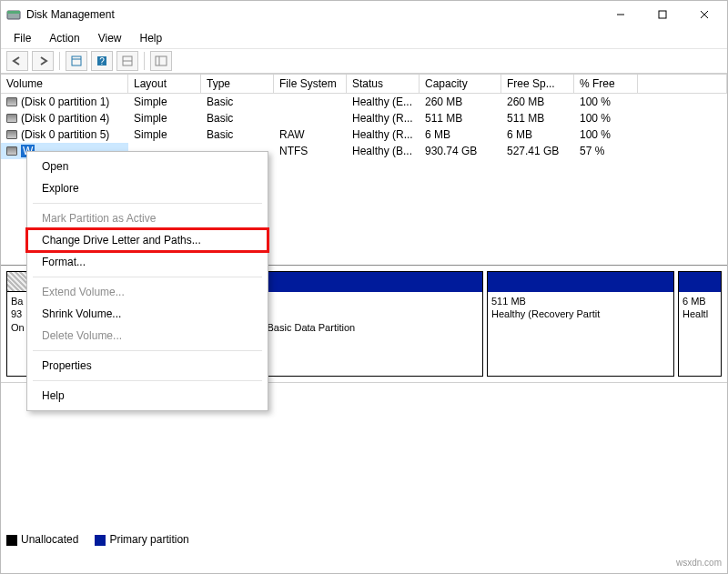 The width and height of the screenshot is (728, 574). What do you see at coordinates (65, 84) in the screenshot?
I see `col-volume: Volume` at bounding box center [65, 84].